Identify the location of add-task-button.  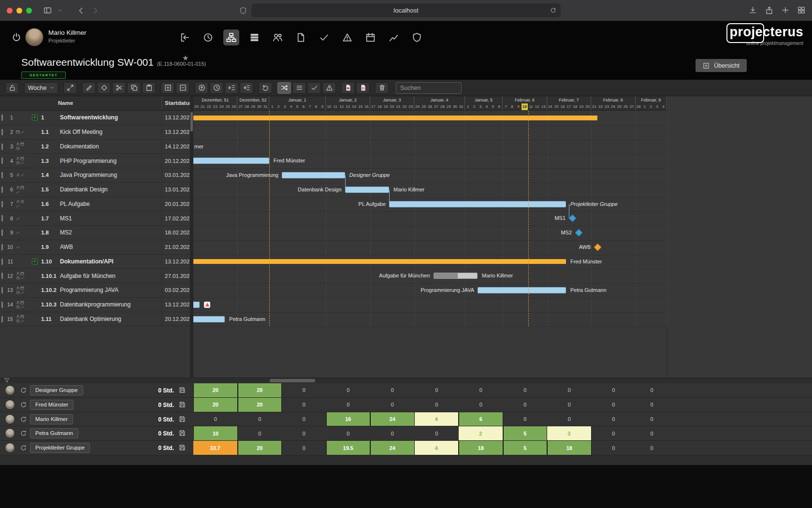
(168, 88).